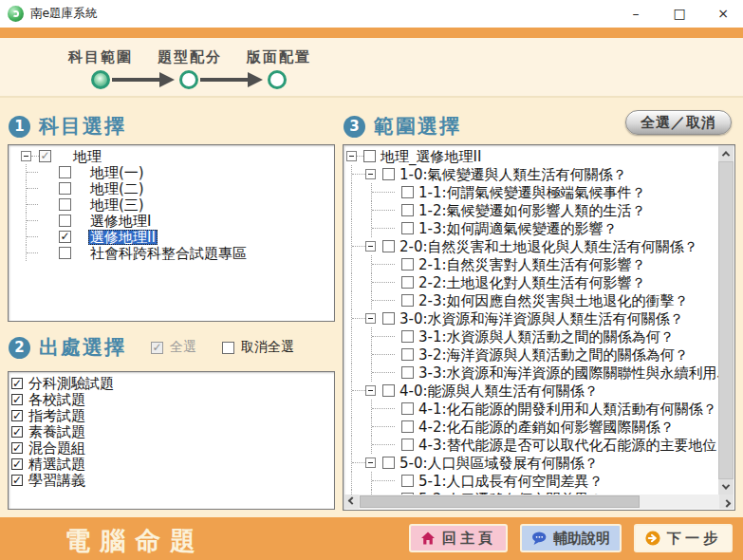 The image size is (743, 560). What do you see at coordinates (173, 480) in the screenshot?
I see `list-item: ✓學習講義` at bounding box center [173, 480].